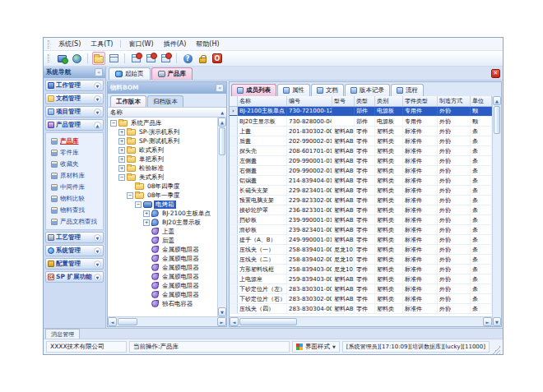 This screenshot has width=543, height=392. What do you see at coordinates (262, 101) in the screenshot?
I see `column-header-名称: 名称` at bounding box center [262, 101].